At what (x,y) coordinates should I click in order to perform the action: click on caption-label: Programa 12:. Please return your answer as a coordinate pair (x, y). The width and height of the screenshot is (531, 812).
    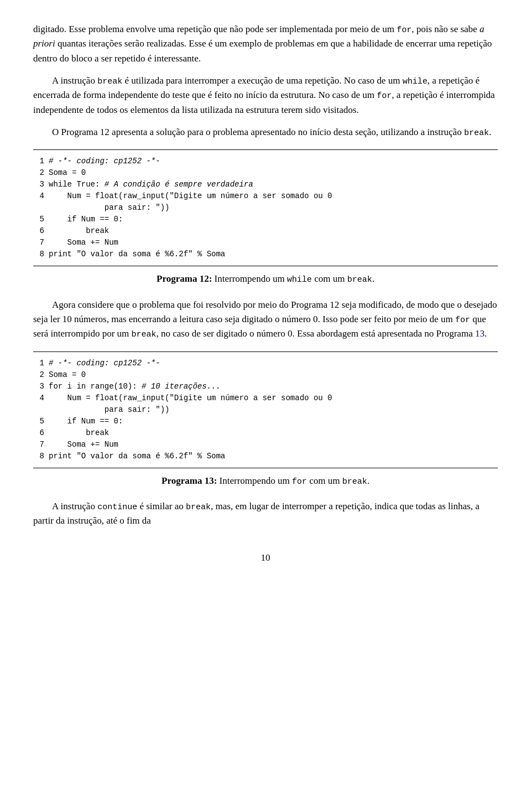
    Looking at the image, I should click on (184, 279).